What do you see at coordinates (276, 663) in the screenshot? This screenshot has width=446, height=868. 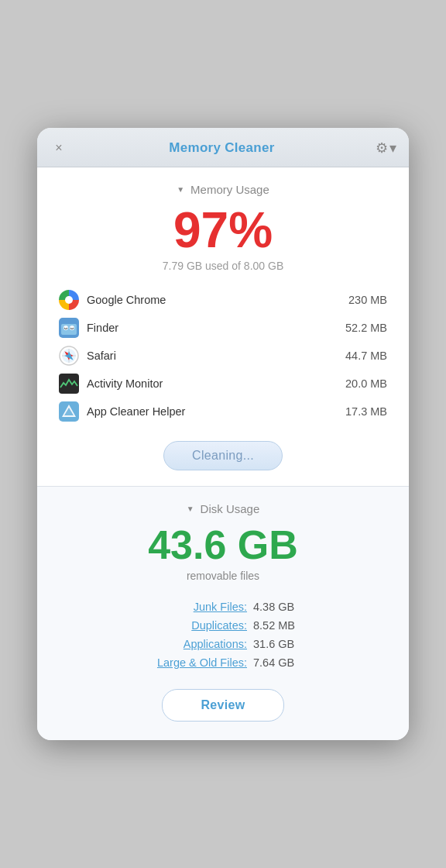 I see `large-old-files-value: 7.64 GB` at bounding box center [276, 663].